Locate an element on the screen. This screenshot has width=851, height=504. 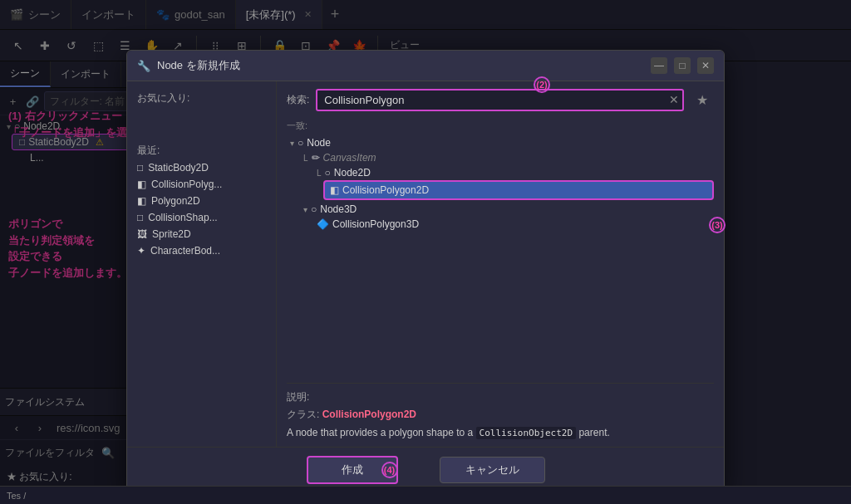
search-row: 検索: ✕ ★ (2) is located at coordinates (500, 100).